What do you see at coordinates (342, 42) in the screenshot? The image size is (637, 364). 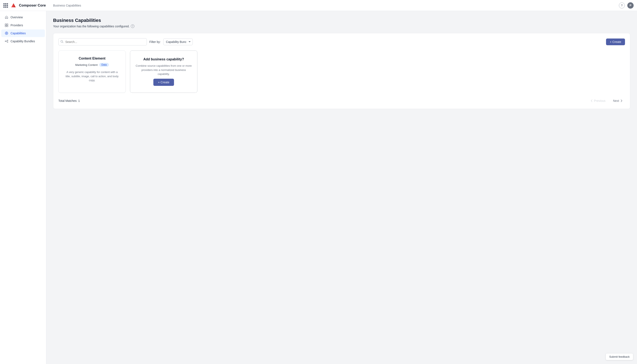 I see `toolbar: Filter by: Capability Bunc Type Status +…` at bounding box center [342, 42].